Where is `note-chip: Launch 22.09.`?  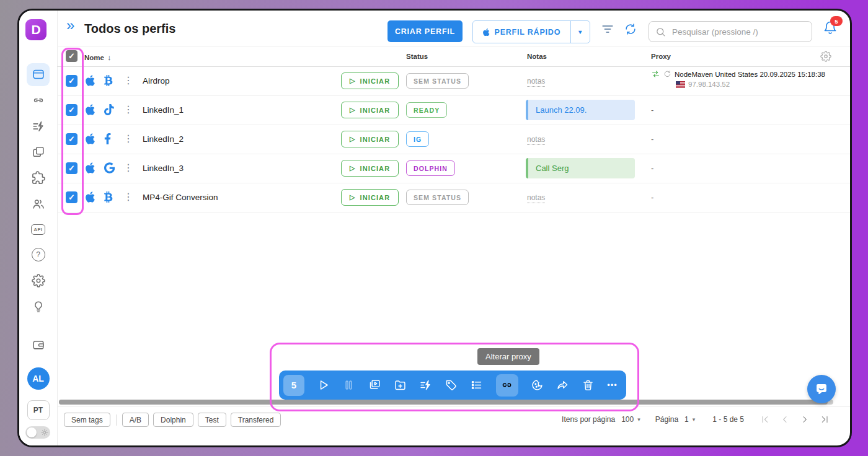 note-chip: Launch 22.09. is located at coordinates (580, 110).